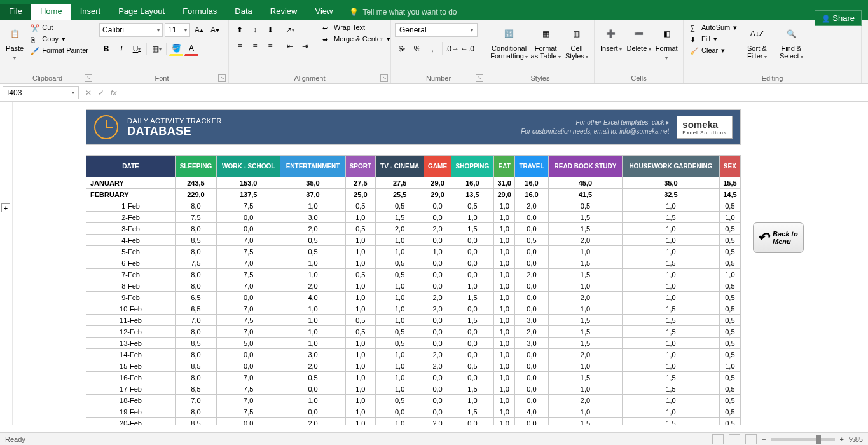  I want to click on value-cell: 4,0, so click(532, 412).